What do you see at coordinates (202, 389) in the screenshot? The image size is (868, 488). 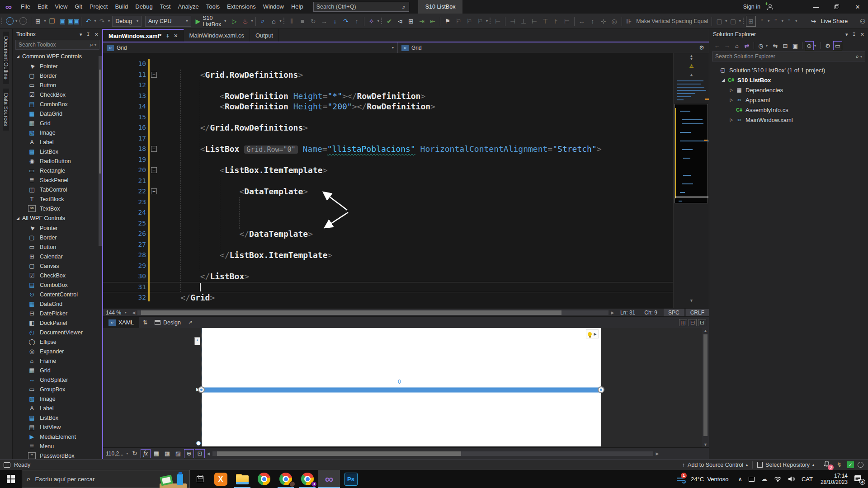 I see `row-resize-handle-left` at bounding box center [202, 389].